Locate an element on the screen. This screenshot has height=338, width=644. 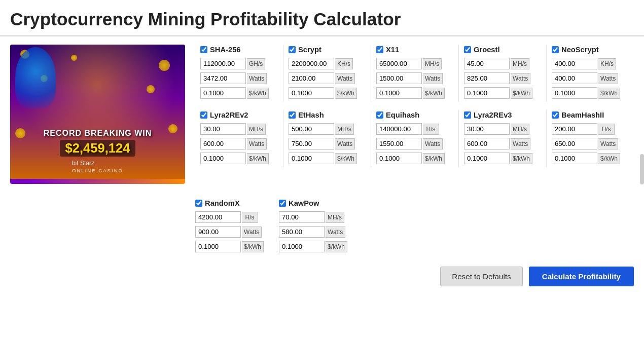
page-title: Cryptocurrency Mining Profitability Calc… is located at coordinates (322, 18).